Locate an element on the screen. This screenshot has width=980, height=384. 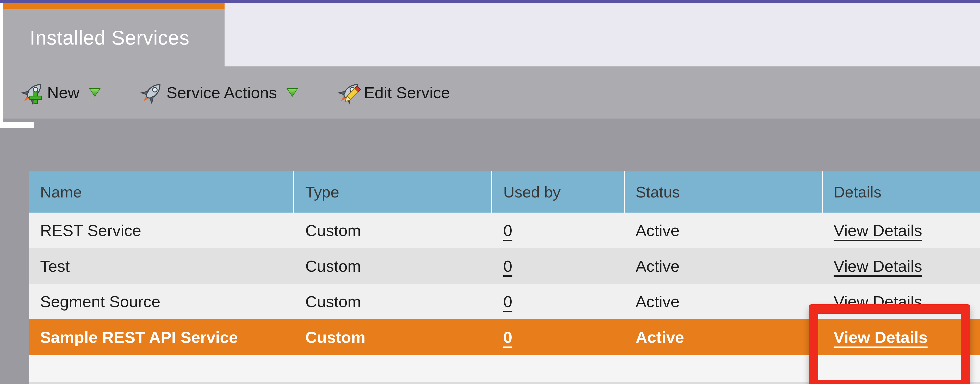
tab-accent-bar is located at coordinates (114, 6).